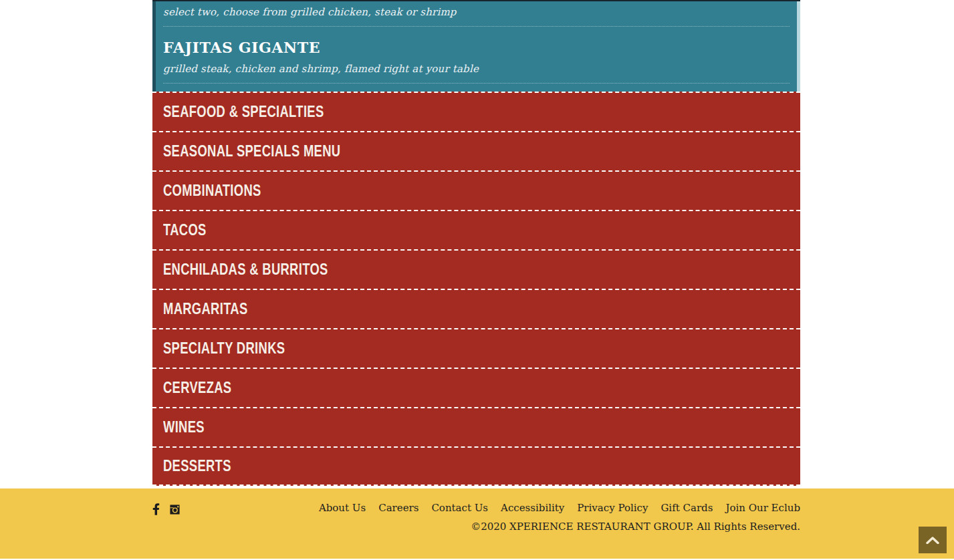 The image size is (954, 560). Describe the element at coordinates (933, 540) in the screenshot. I see `scroll-to-top-button` at that location.